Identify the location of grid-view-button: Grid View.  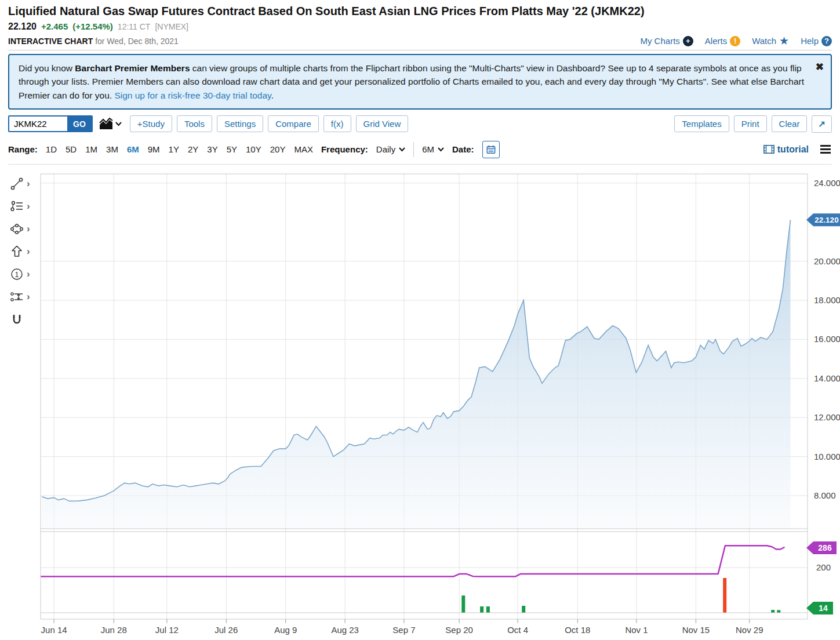
(383, 124).